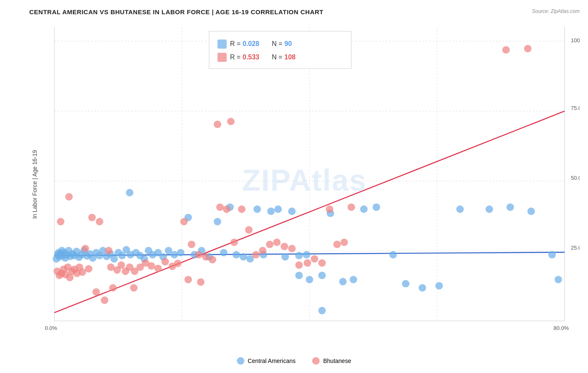  I want to click on svg-text: 90, so click(288, 43).